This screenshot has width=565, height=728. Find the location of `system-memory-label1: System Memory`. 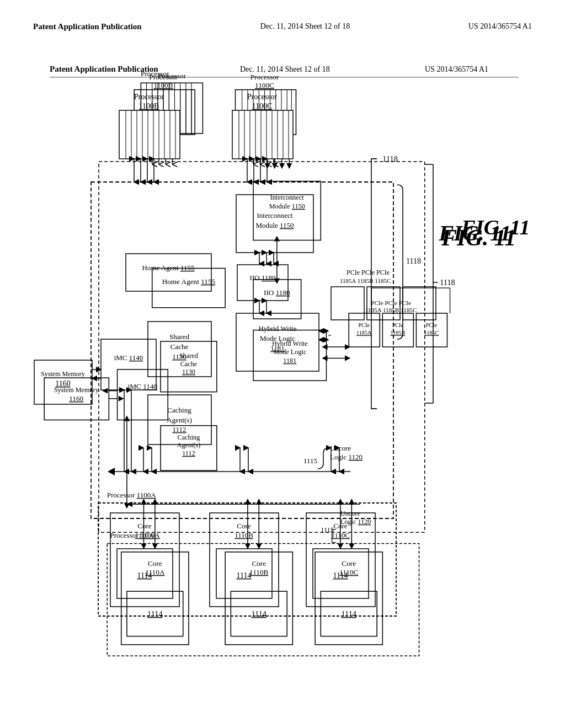

system-memory-label1: System Memory is located at coordinates (63, 374).